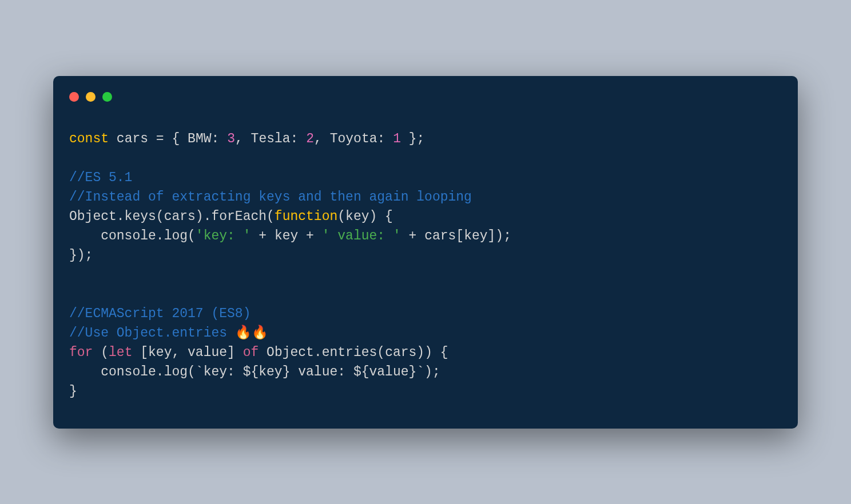  What do you see at coordinates (247, 139) in the screenshot?
I see `code-line-1: const cars = { BMW: 3, Tesla: 2, Toyota:…` at bounding box center [247, 139].